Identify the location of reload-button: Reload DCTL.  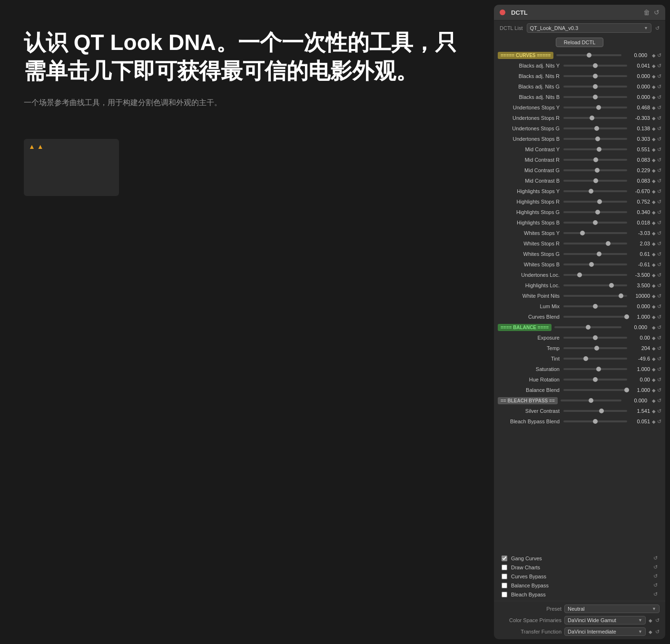
(580, 42).